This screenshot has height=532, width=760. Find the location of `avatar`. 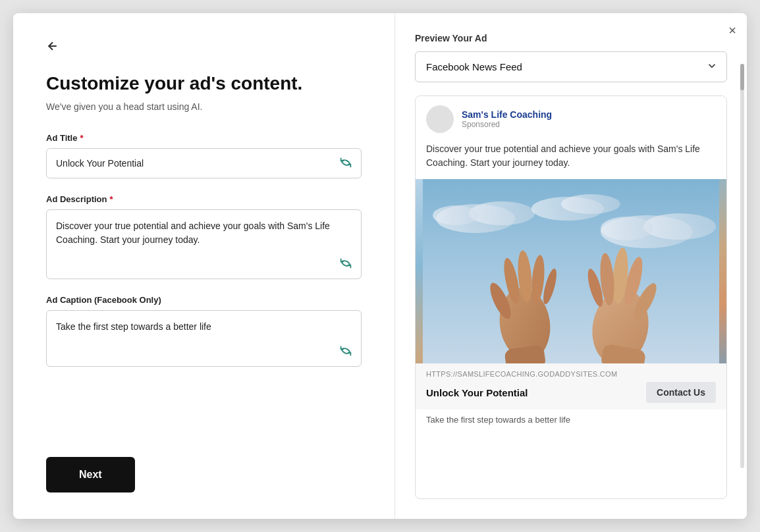

avatar is located at coordinates (440, 119).